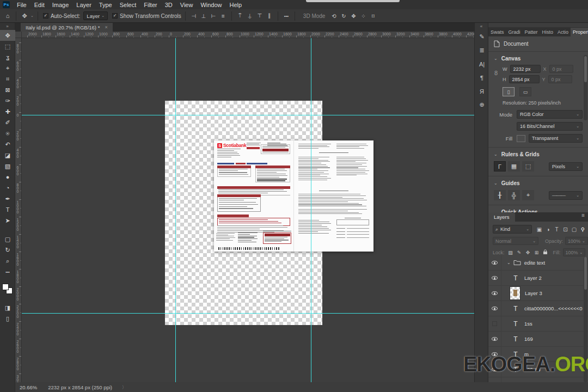 The height and width of the screenshot is (392, 588). Describe the element at coordinates (19, 35) in the screenshot. I see `ruler-origin-corner` at that location.